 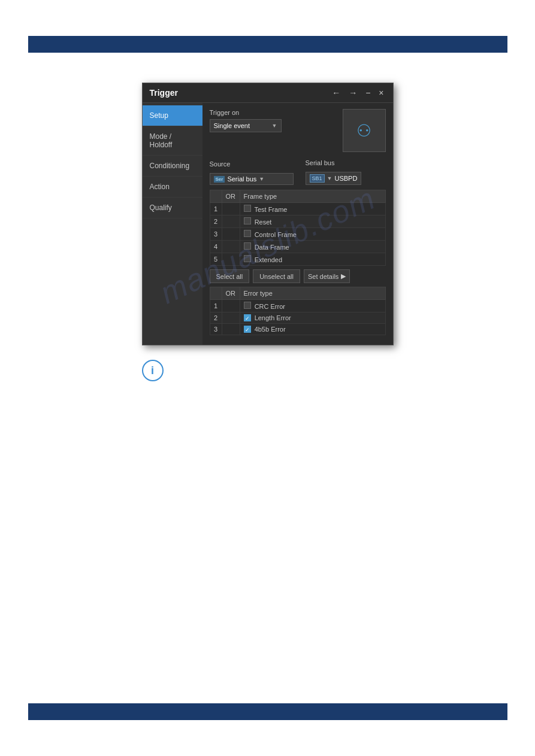 I want to click on sidebar-item-qualify: Qualify, so click(x=173, y=208).